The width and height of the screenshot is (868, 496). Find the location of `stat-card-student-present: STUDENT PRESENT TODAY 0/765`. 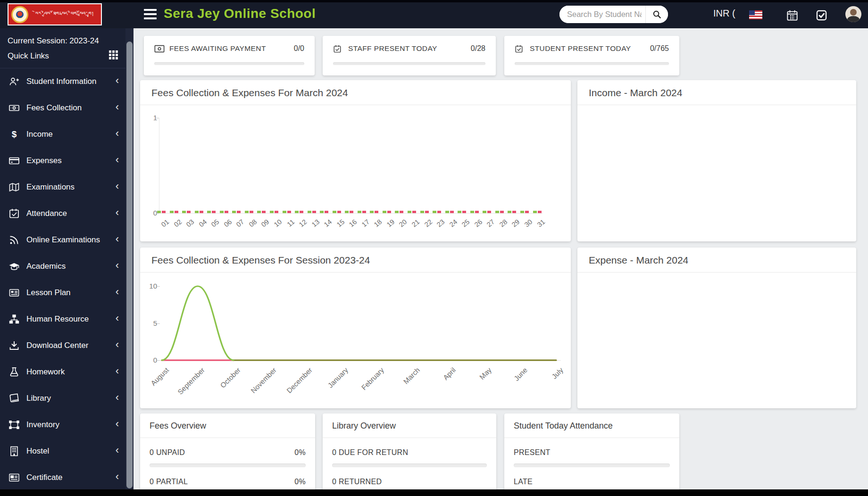

stat-card-student-present: STUDENT PRESENT TODAY 0/765 is located at coordinates (592, 56).